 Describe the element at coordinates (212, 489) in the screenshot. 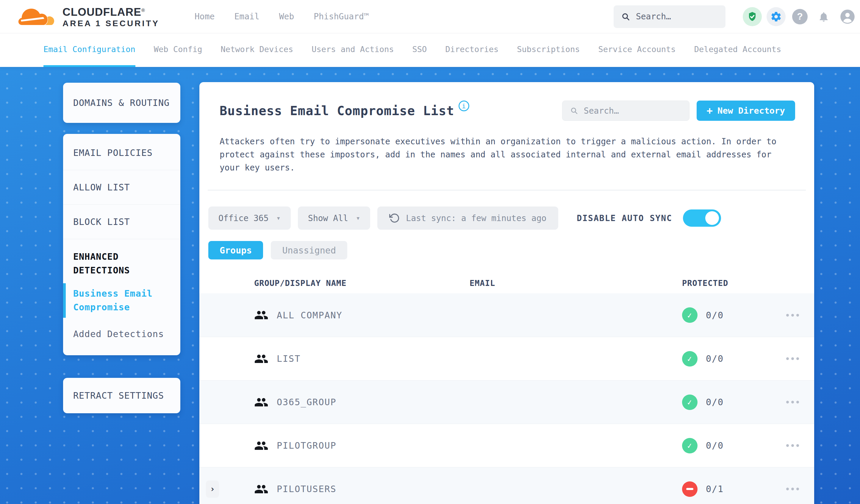

I see `expand-row-button: ›` at that location.